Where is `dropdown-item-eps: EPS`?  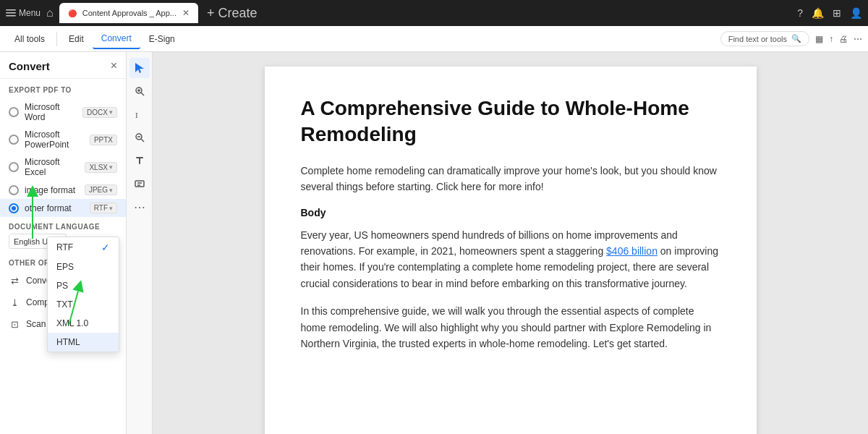 dropdown-item-eps: EPS is located at coordinates (83, 267).